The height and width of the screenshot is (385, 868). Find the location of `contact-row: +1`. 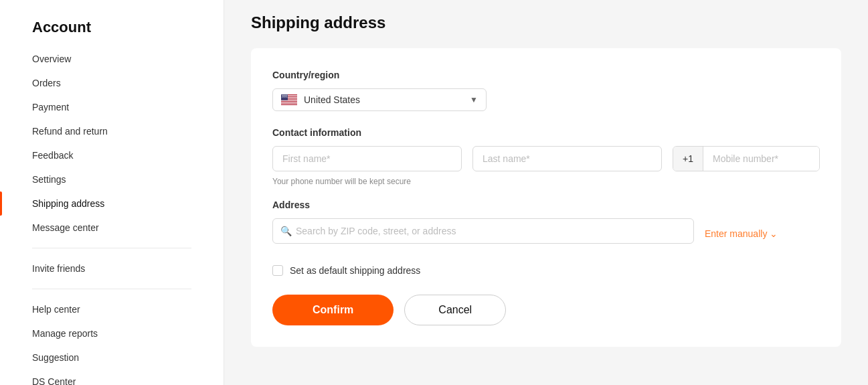

contact-row: +1 is located at coordinates (546, 159).